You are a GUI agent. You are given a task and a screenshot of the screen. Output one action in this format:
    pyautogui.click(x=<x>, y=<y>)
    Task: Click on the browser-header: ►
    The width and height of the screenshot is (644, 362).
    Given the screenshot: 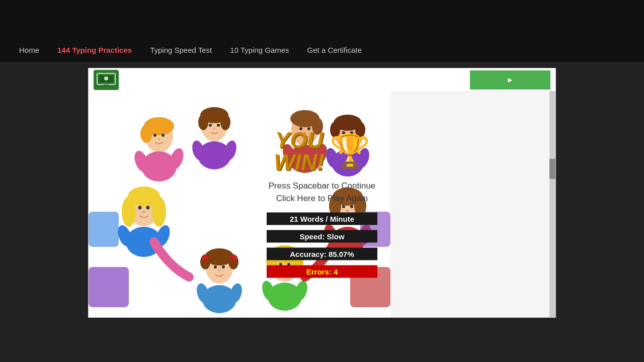 What is the action you would take?
    pyautogui.click(x=322, y=79)
    